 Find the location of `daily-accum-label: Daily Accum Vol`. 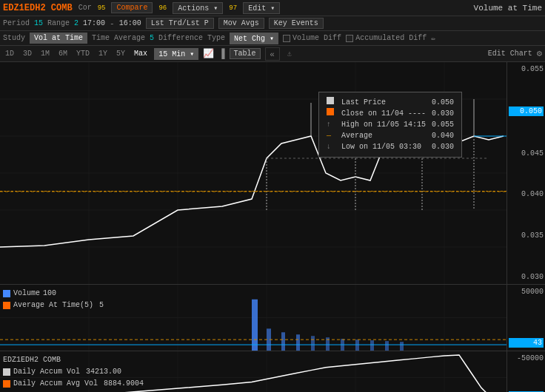

daily-accum-label: Daily Accum Vol is located at coordinates (47, 372).